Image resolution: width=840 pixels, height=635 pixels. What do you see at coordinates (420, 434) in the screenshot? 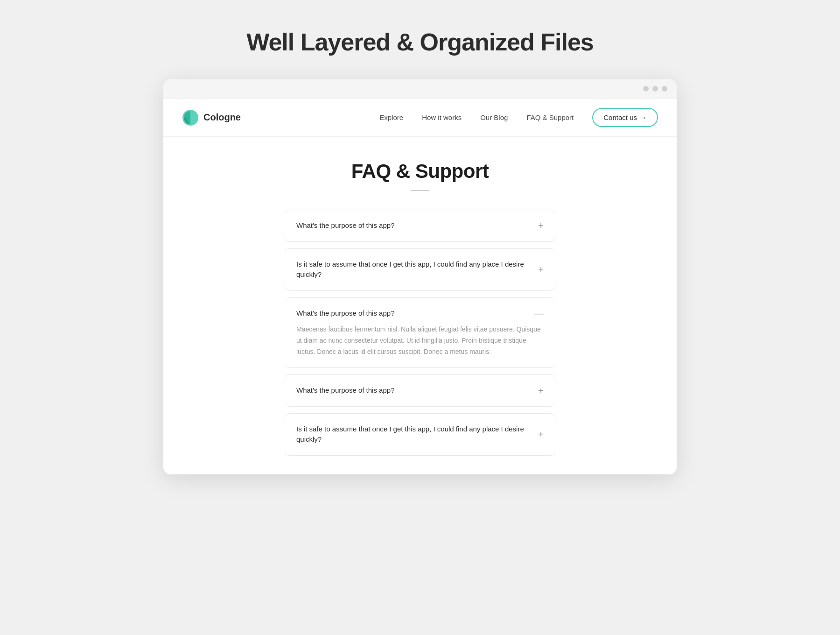
I see `faq-item-5: Is it safe to assume that once I get thi…` at bounding box center [420, 434].